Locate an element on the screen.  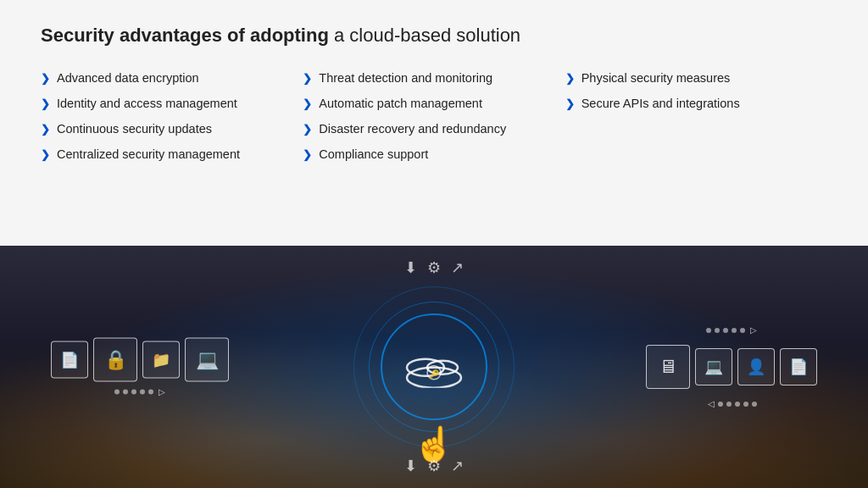
title-bold: Security advantages of adopting is located at coordinates (185, 36).